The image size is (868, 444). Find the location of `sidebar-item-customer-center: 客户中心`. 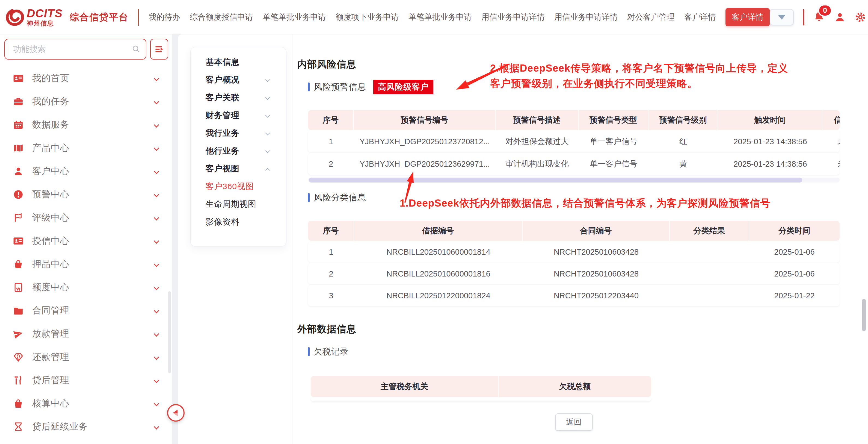

sidebar-item-customer-center: 客户中心 is located at coordinates (86, 171).